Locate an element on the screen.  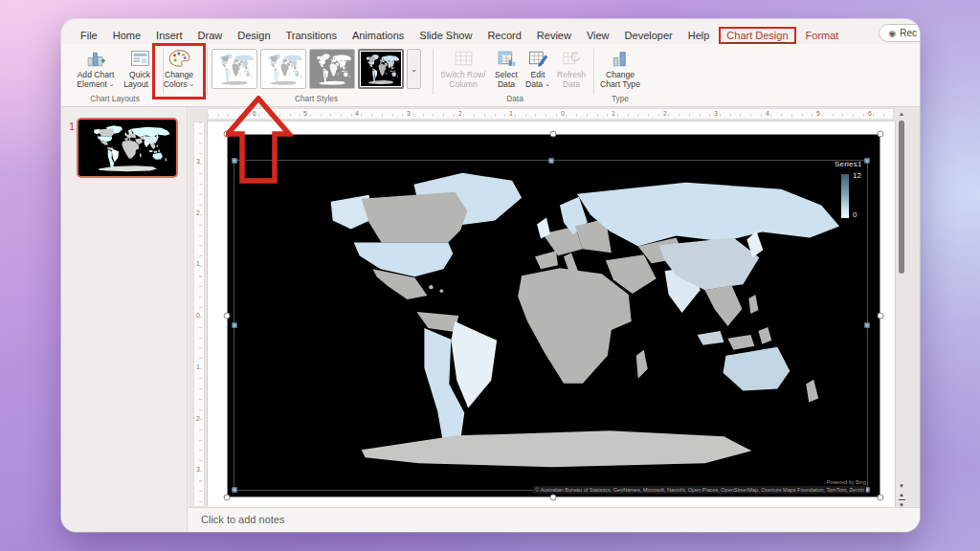
tab-animations: Animations is located at coordinates (378, 35).